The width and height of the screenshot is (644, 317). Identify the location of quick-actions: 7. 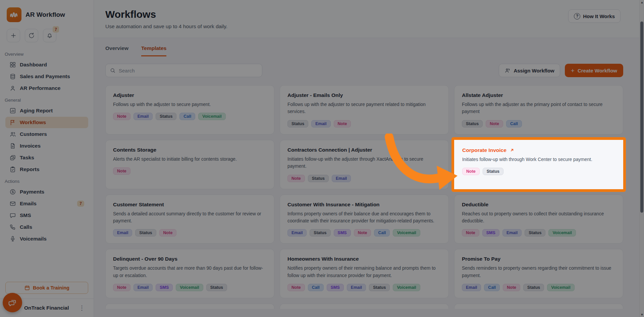
(47, 32).